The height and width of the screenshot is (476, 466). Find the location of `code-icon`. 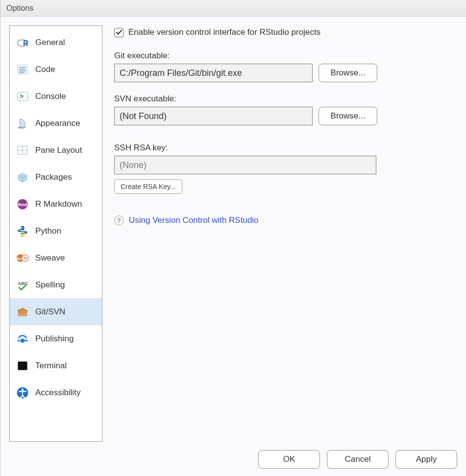

code-icon is located at coordinates (23, 70).